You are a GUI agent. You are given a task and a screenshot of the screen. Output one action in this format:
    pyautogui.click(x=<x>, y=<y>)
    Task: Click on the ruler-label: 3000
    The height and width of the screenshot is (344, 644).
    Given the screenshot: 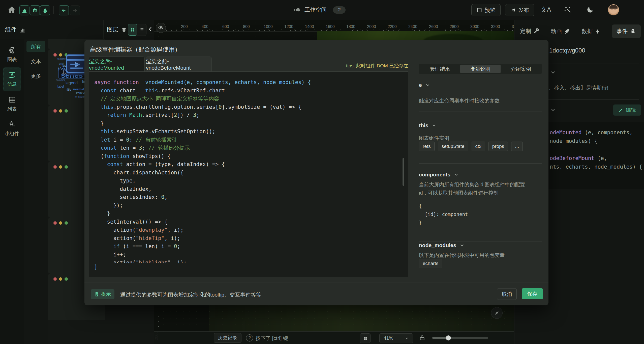 What is the action you would take?
    pyautogui.click(x=475, y=27)
    